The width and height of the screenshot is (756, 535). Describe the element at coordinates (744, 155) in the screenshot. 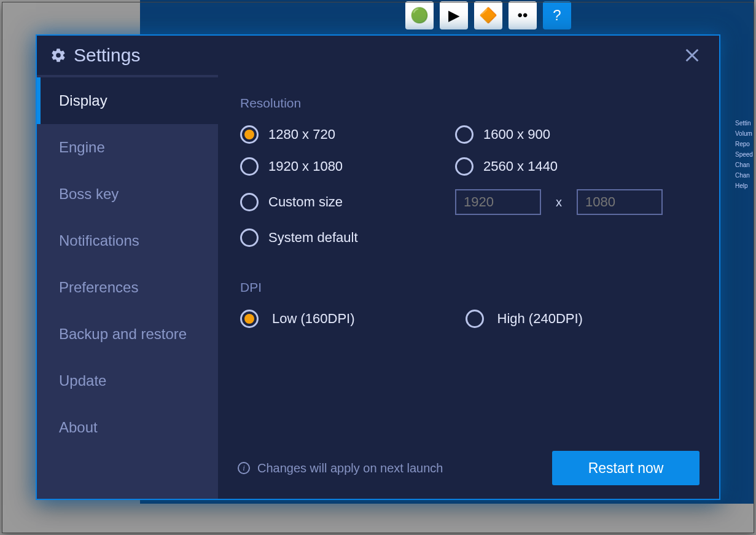

I see `bg-menu-item: Speed` at that location.